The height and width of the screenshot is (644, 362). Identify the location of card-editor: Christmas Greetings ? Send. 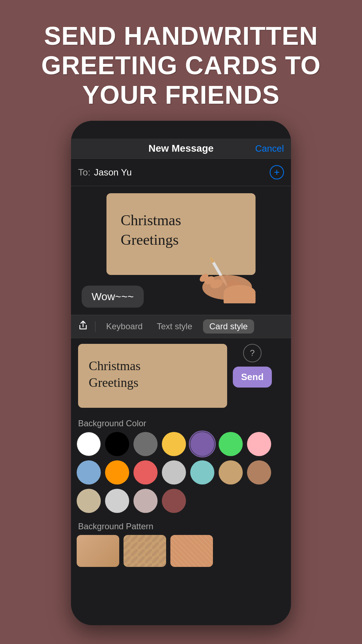
(181, 376).